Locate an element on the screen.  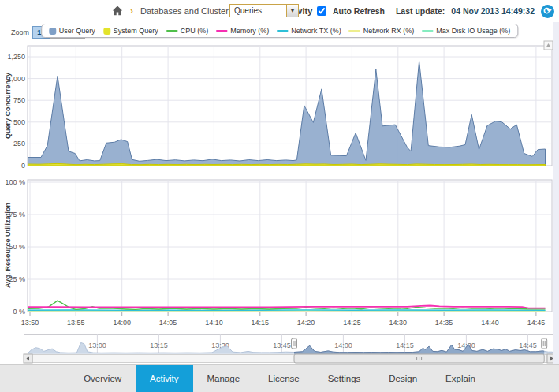
svg-text: 500 is located at coordinates (19, 122).